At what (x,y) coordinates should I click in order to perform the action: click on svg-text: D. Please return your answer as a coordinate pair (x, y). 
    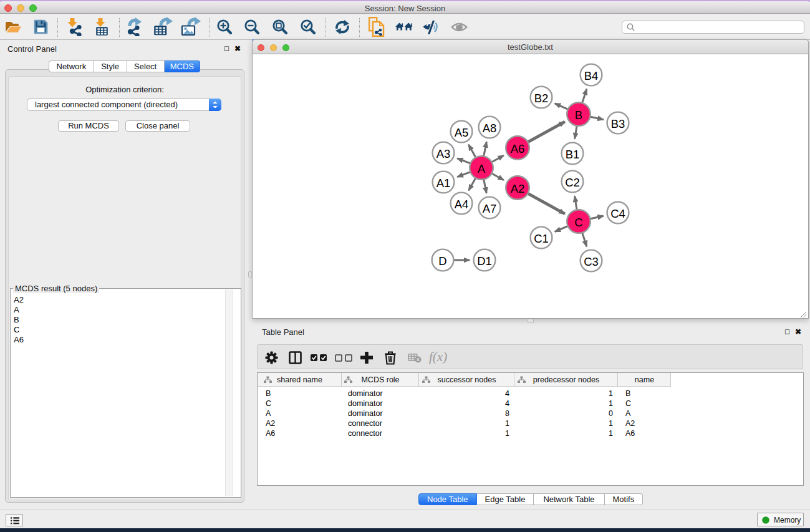
    Looking at the image, I should click on (443, 261).